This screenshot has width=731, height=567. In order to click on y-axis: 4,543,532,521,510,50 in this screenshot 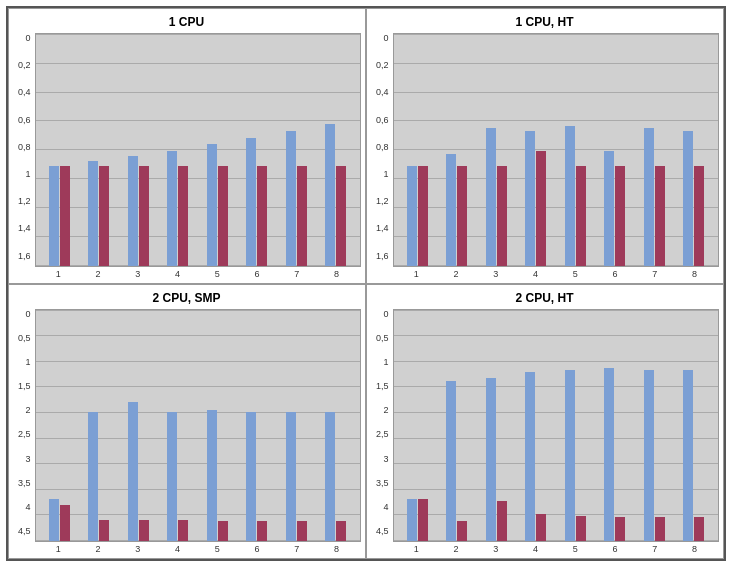, I will do `click(382, 432)`.